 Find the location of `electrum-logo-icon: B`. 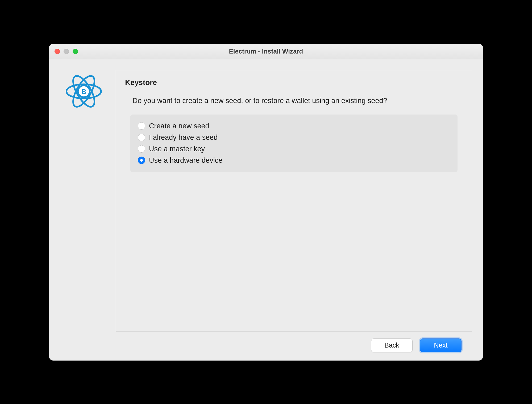

electrum-logo-icon: B is located at coordinates (84, 91).